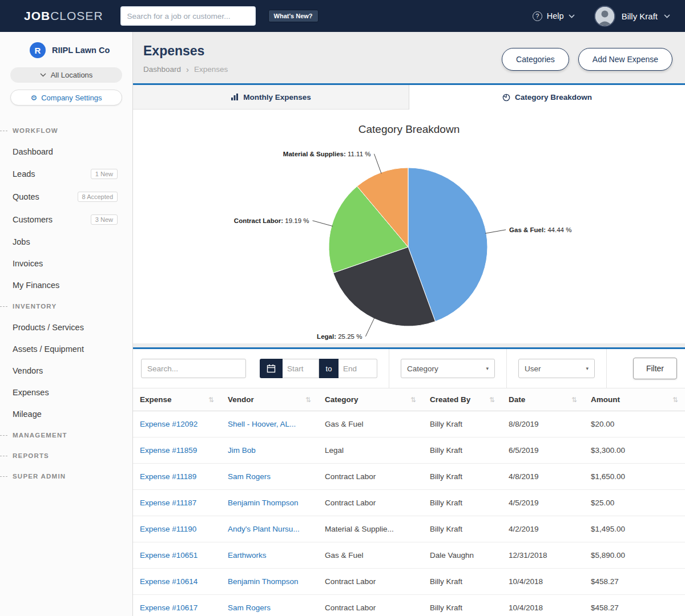 The image size is (685, 616). I want to click on leads-badge: 1 New, so click(104, 174).